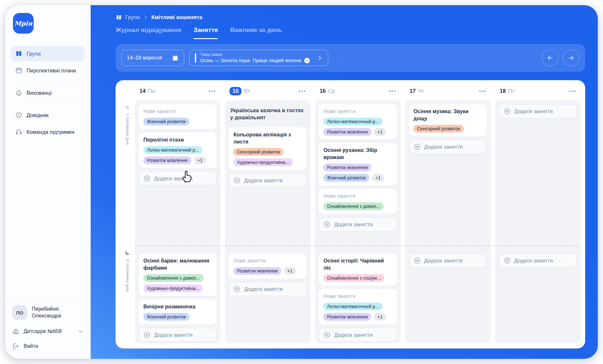 This screenshot has width=603, height=364. Describe the element at coordinates (48, 346) in the screenshot. I see `logout-button: Вийти` at that location.